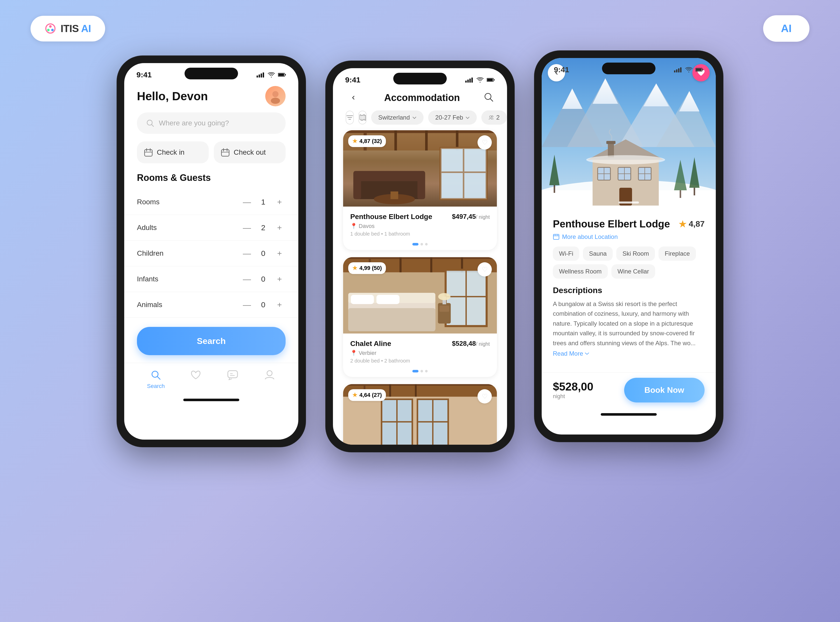 This screenshot has height=622, width=840. Describe the element at coordinates (211, 202) in the screenshot. I see `guest-row-rooms: Rooms — 1 +` at that location.